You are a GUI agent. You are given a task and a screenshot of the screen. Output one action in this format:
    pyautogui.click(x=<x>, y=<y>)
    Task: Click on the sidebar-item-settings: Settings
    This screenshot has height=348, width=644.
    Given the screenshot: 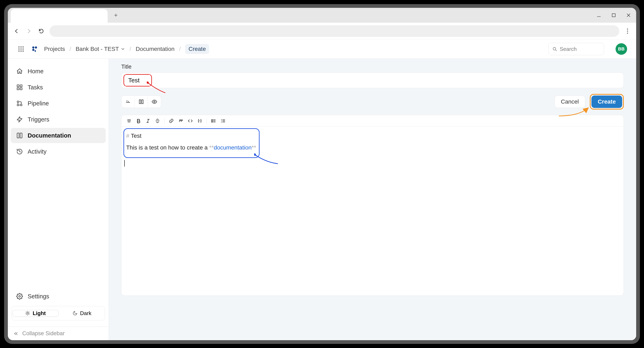 What is the action you would take?
    pyautogui.click(x=58, y=296)
    